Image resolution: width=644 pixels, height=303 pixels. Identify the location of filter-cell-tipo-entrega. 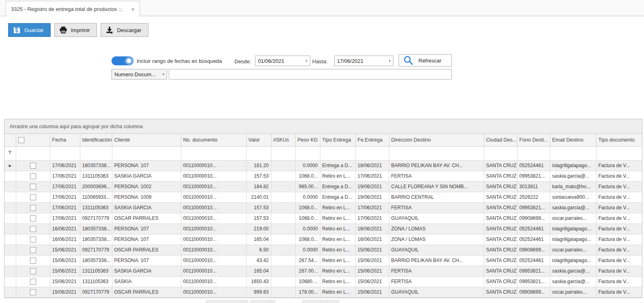
(337, 153).